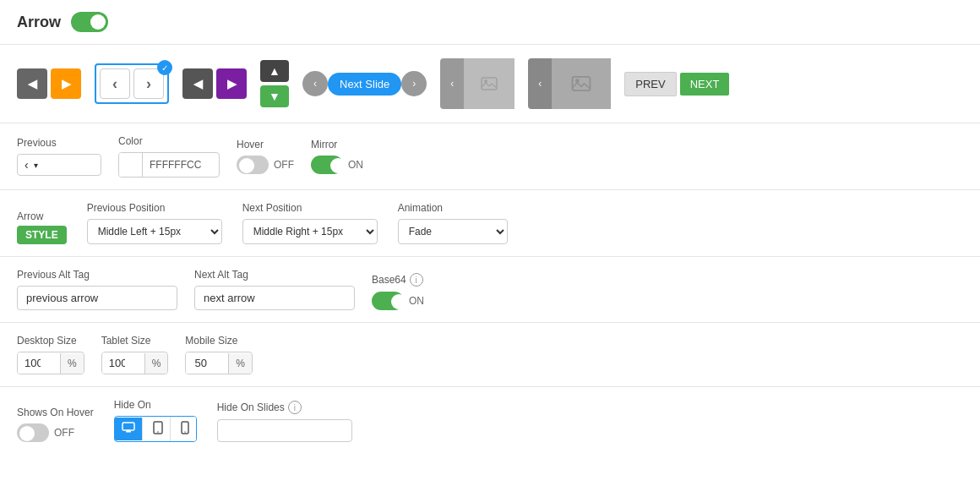  Describe the element at coordinates (398, 292) in the screenshot. I see `base64-group: Base64 i ON` at that location.